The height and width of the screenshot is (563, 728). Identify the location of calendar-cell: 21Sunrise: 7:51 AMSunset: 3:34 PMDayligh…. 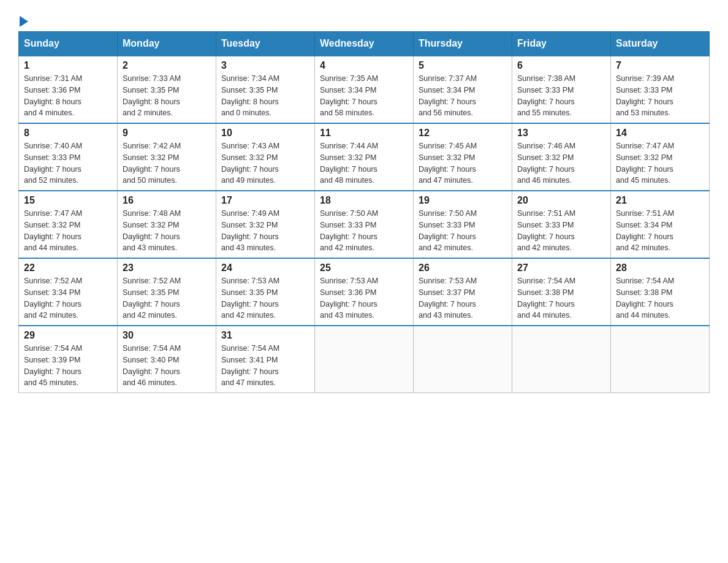
(661, 224).